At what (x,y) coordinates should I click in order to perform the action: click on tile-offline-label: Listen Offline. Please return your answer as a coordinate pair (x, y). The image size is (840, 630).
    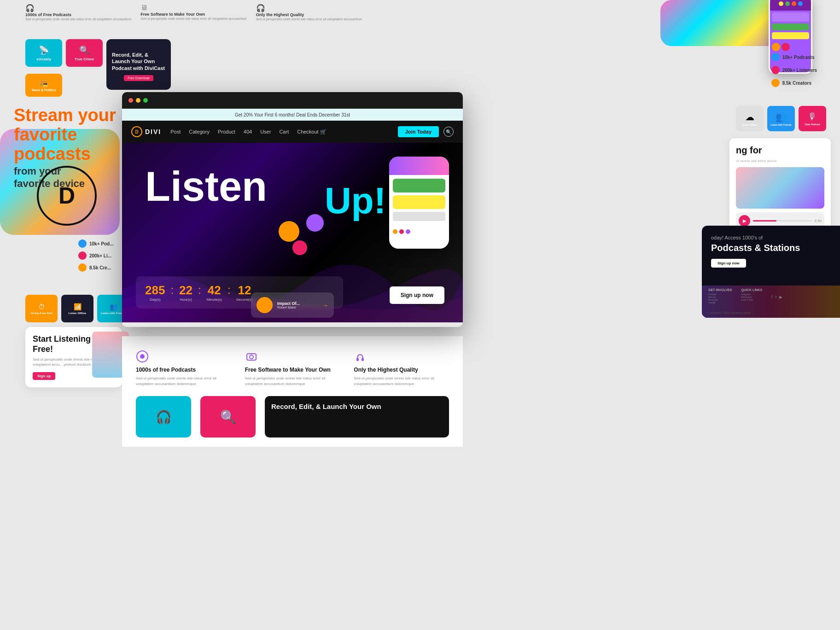
    Looking at the image, I should click on (77, 313).